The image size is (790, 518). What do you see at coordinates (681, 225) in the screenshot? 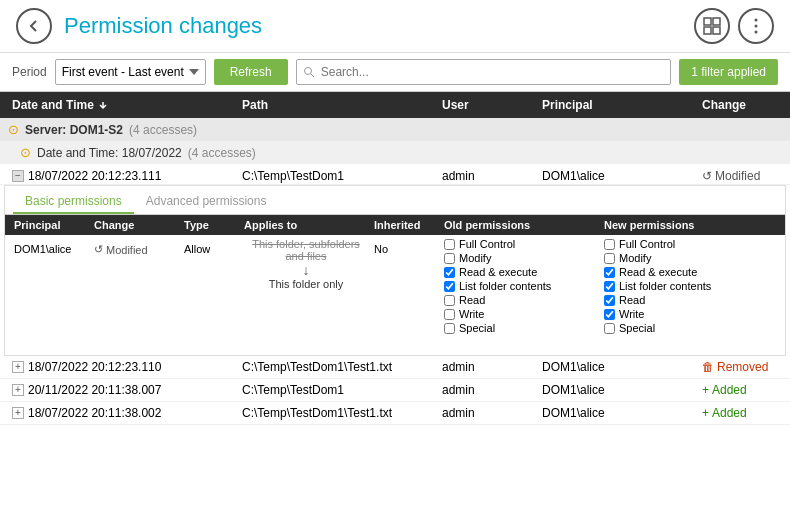
I see `detail-header-new: New permissions` at bounding box center [681, 225].